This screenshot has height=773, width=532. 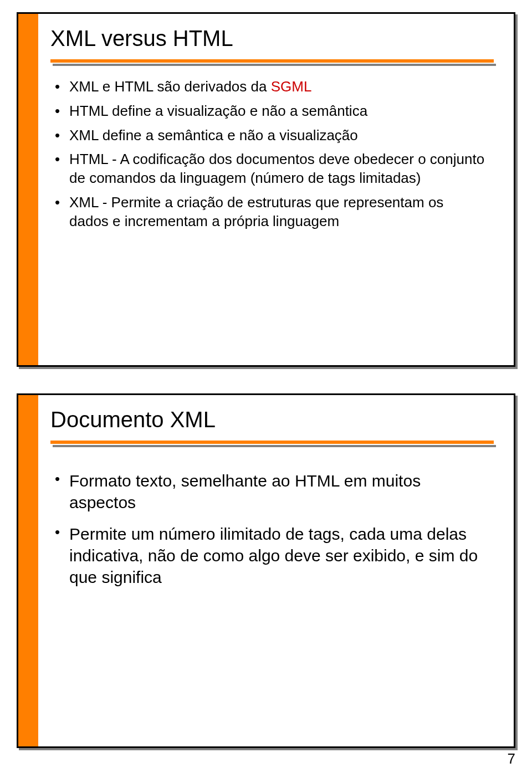 What do you see at coordinates (170, 86) in the screenshot?
I see `bullet-text: XML e HTML são derivados da` at bounding box center [170, 86].